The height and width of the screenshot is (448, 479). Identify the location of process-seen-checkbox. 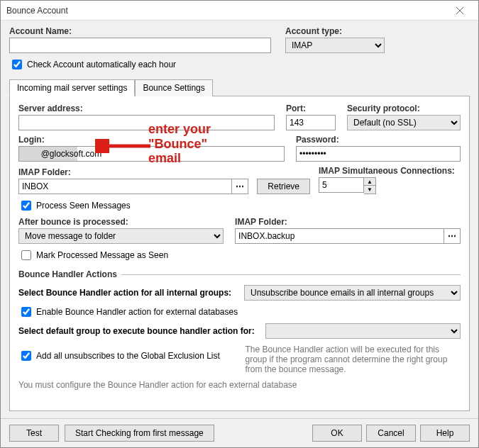
(26, 206).